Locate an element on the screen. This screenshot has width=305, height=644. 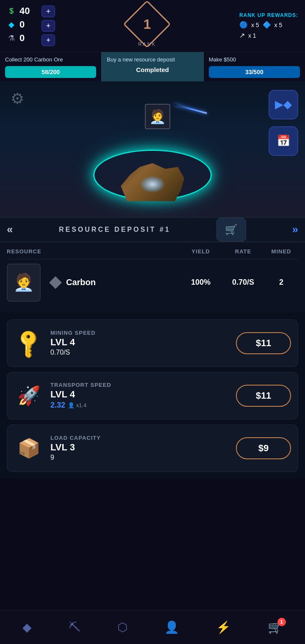
quest-collect-progress: 58/200 is located at coordinates (51, 72).